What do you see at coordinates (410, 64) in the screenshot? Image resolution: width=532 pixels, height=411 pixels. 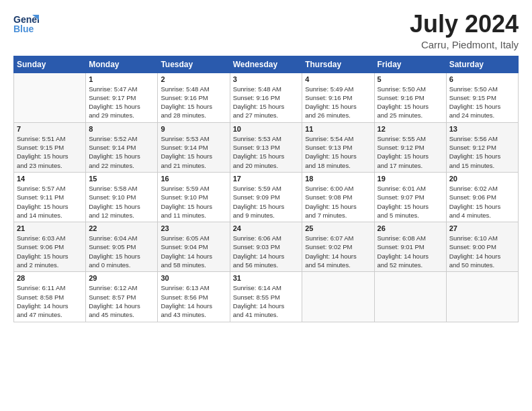 I see `col-friday: Friday` at bounding box center [410, 64].